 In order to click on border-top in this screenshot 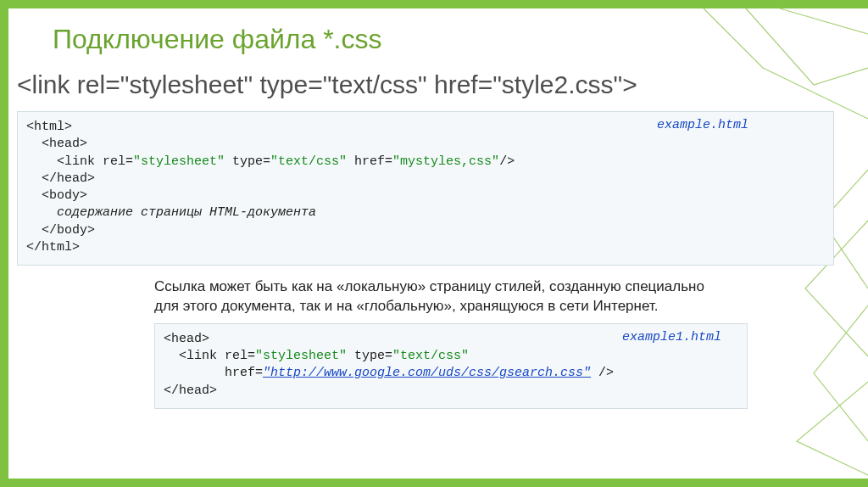, I will do `click(434, 4)`.